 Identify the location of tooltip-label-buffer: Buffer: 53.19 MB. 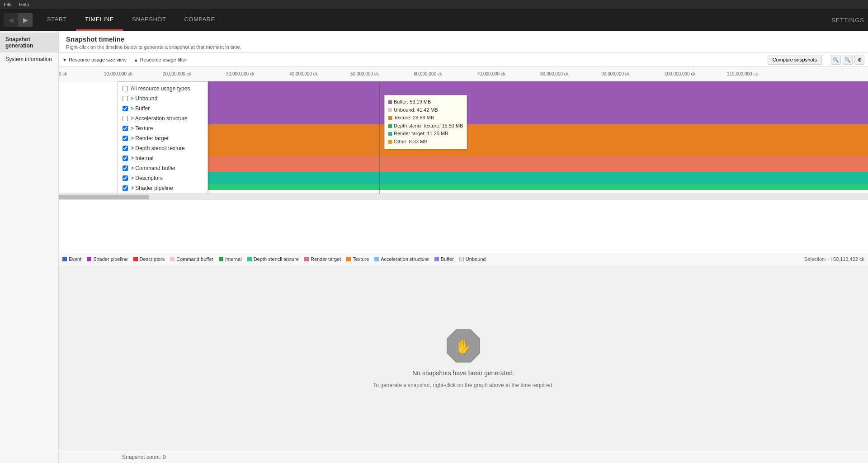
(412, 102).